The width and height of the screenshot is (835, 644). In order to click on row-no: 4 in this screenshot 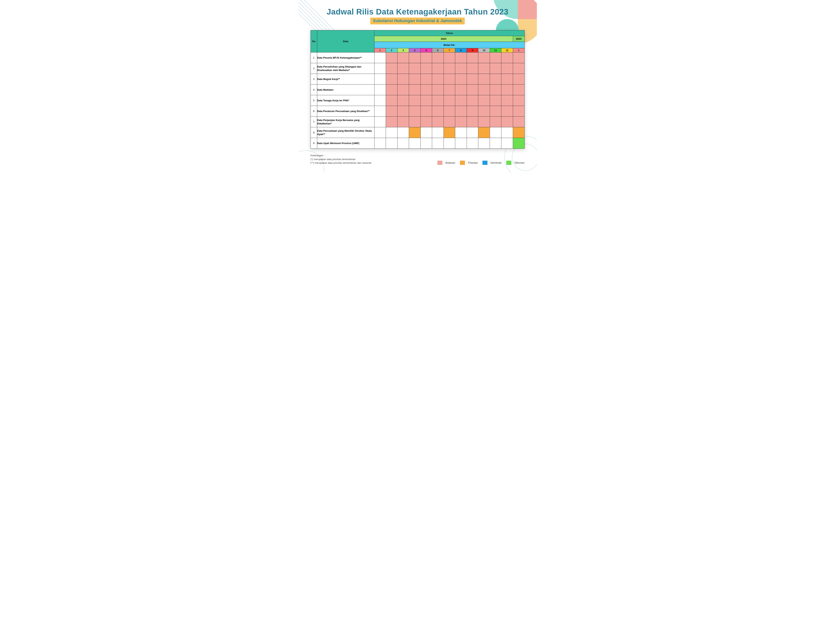, I will do `click(314, 90)`.